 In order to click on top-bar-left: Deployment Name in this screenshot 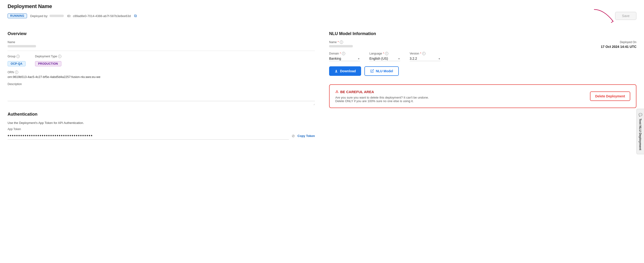, I will do `click(30, 6)`.